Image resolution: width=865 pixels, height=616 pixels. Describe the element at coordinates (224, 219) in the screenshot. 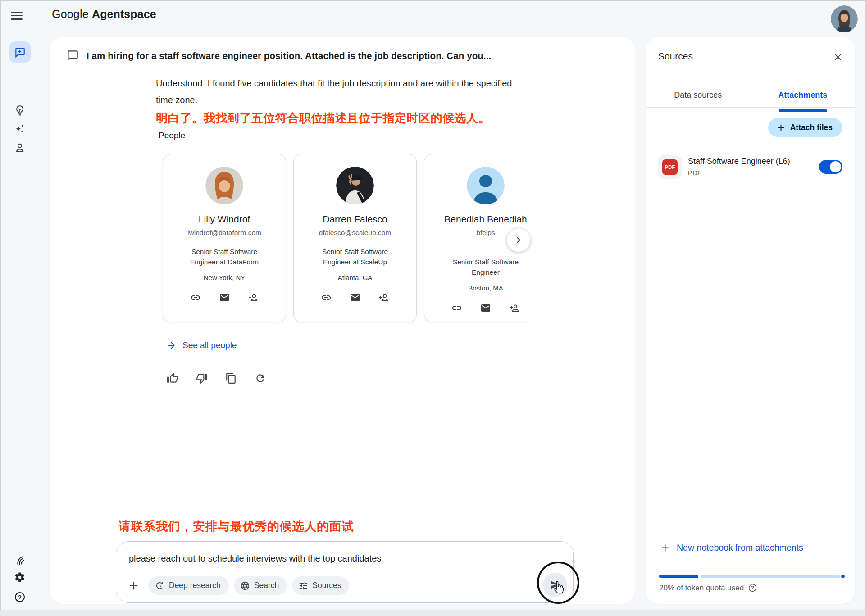

I see `person-name: Lilly Windrof` at that location.